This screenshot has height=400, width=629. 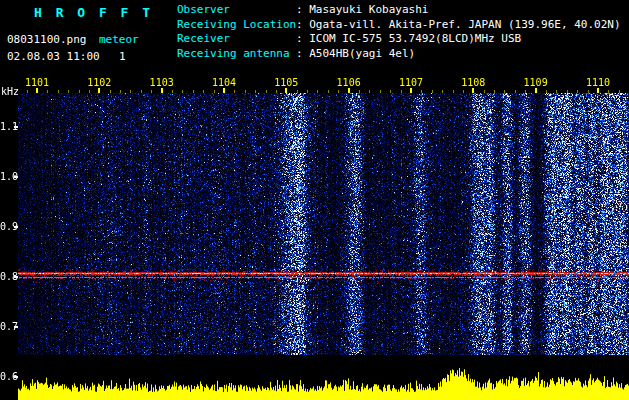 What do you see at coordinates (399, 10) in the screenshot?
I see `info-row-observer: Observer: Masayuki Kobayashi` at bounding box center [399, 10].